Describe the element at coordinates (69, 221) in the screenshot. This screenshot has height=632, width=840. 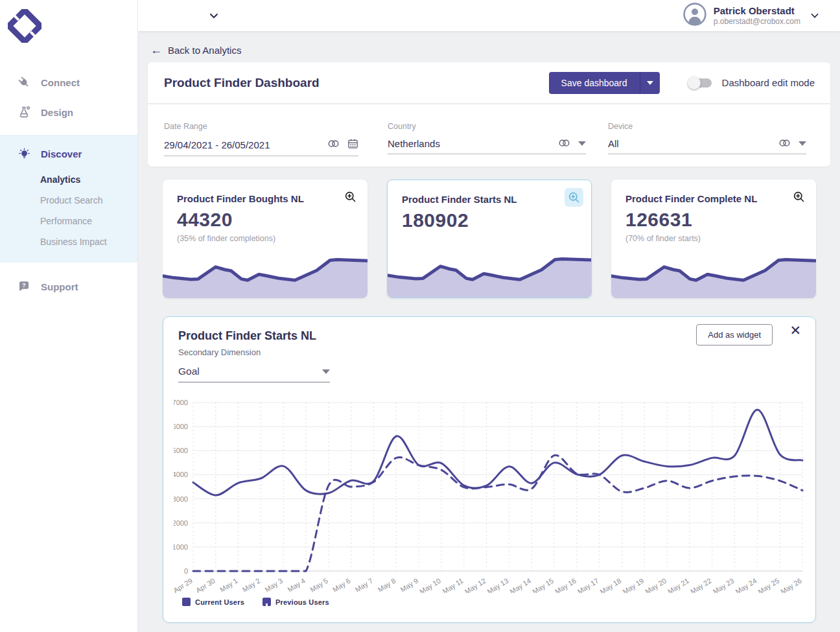
I see `sidebar-item-performance: Performance` at that location.